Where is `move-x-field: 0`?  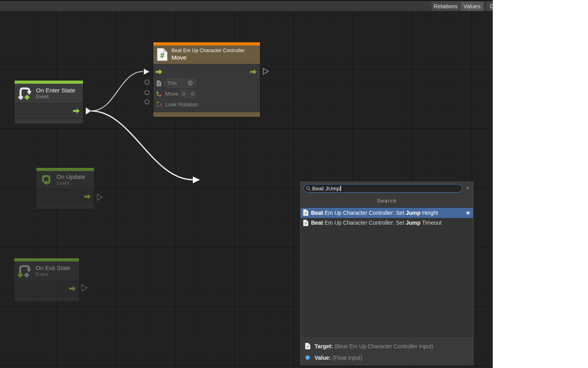 move-x-field: 0 is located at coordinates (183, 94).